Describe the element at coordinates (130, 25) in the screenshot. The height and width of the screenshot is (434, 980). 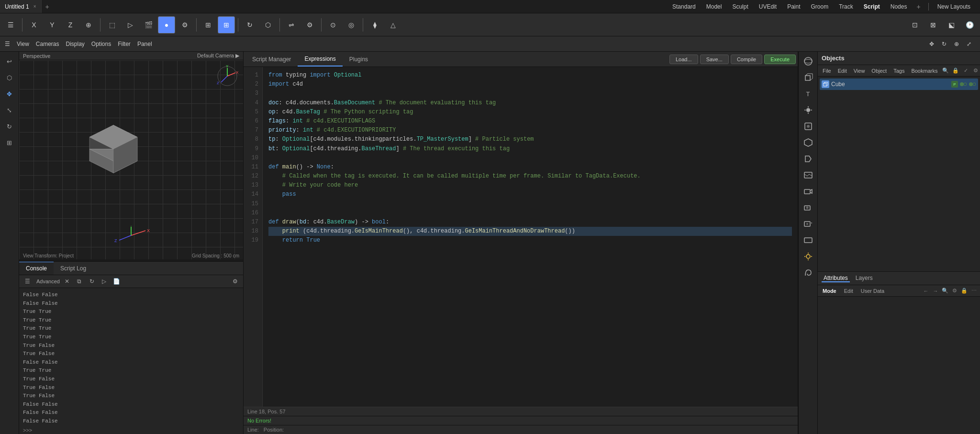
I see `render-btn: ▷` at that location.